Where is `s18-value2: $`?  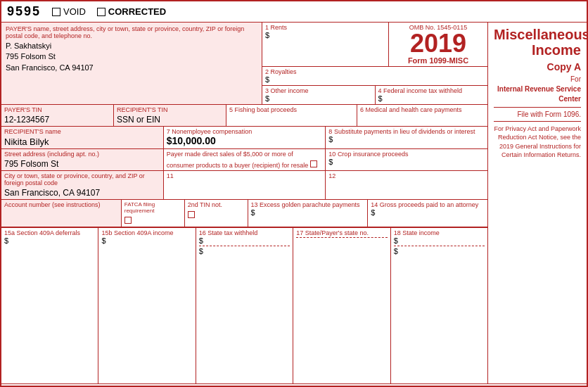 s18-value2: $ is located at coordinates (439, 251).